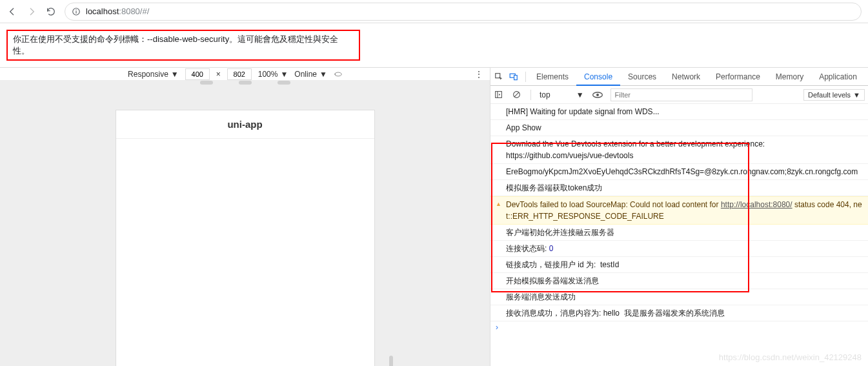 The width and height of the screenshot is (868, 366). What do you see at coordinates (829, 95) in the screenshot?
I see `levels-label: Default levels` at bounding box center [829, 95].